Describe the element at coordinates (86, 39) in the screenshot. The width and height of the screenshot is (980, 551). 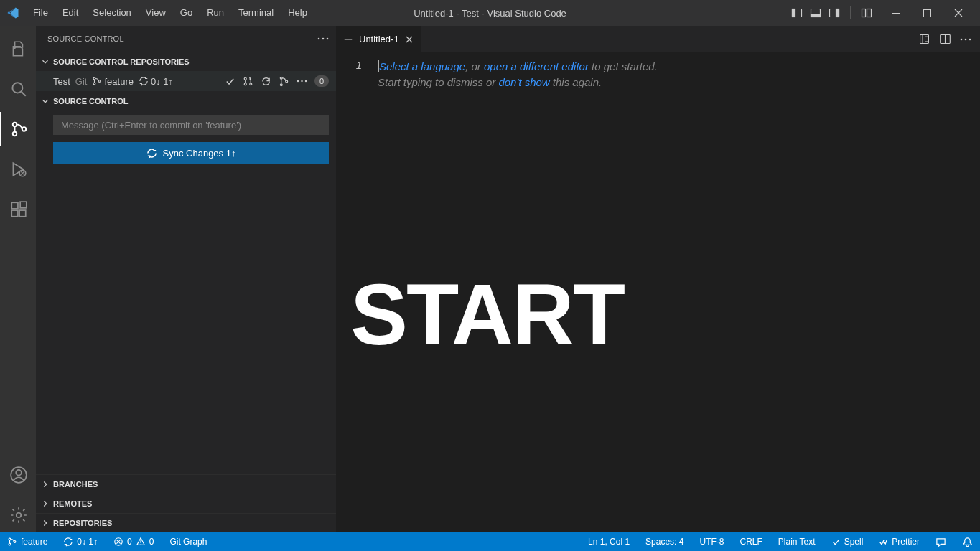
I see `sidebar-title-label: SOURCE CONTROL` at that location.